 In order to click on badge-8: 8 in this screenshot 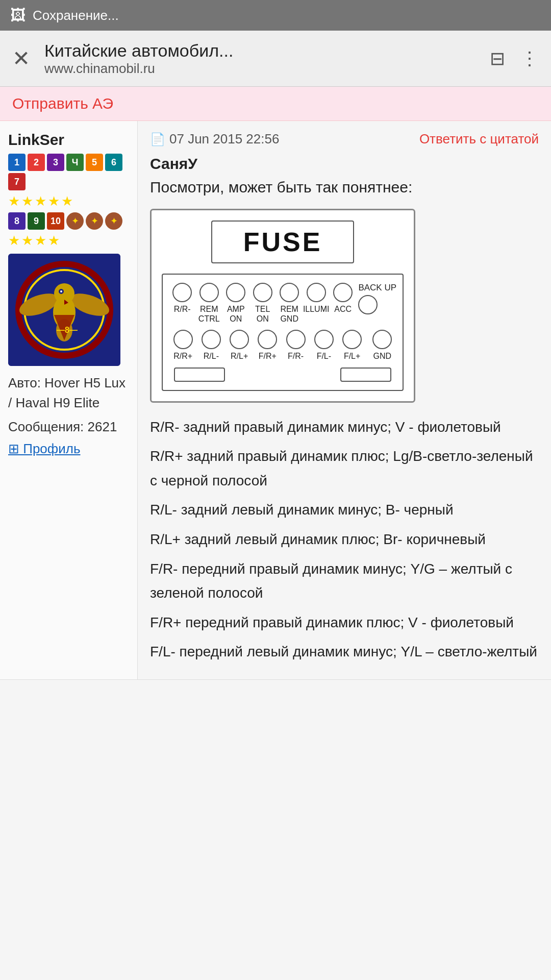, I will do `click(17, 221)`.